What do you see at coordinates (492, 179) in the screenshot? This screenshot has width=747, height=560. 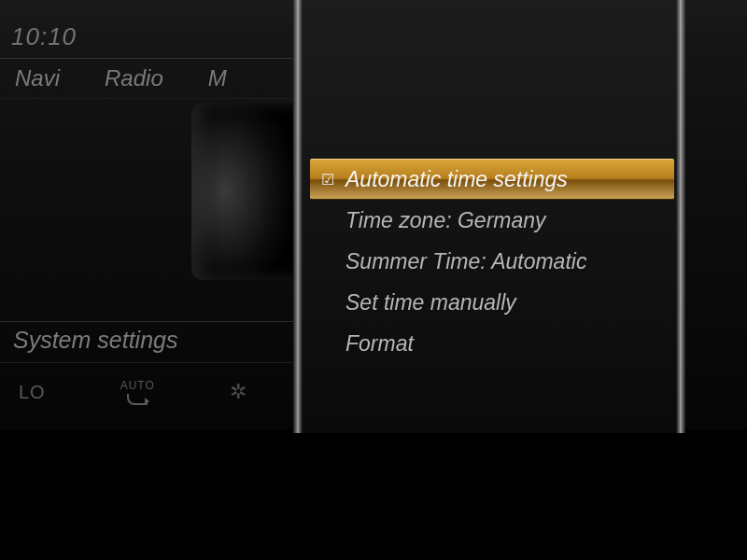 I see `menu-item-automatic-time: ☑ Automatic time settings` at bounding box center [492, 179].